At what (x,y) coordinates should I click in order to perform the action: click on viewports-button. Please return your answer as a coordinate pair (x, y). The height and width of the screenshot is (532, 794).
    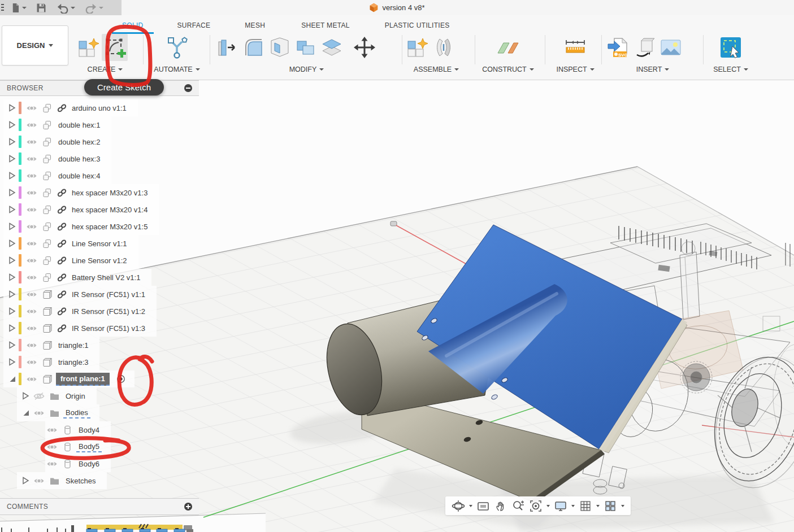
    Looking at the image, I should click on (610, 506).